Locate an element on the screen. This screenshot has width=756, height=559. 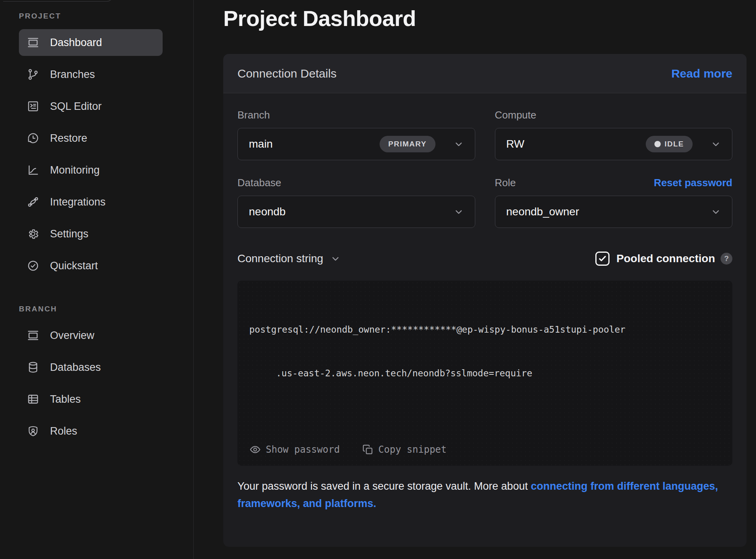
sidebar-top-divider-fragment is located at coordinates (58, 1).